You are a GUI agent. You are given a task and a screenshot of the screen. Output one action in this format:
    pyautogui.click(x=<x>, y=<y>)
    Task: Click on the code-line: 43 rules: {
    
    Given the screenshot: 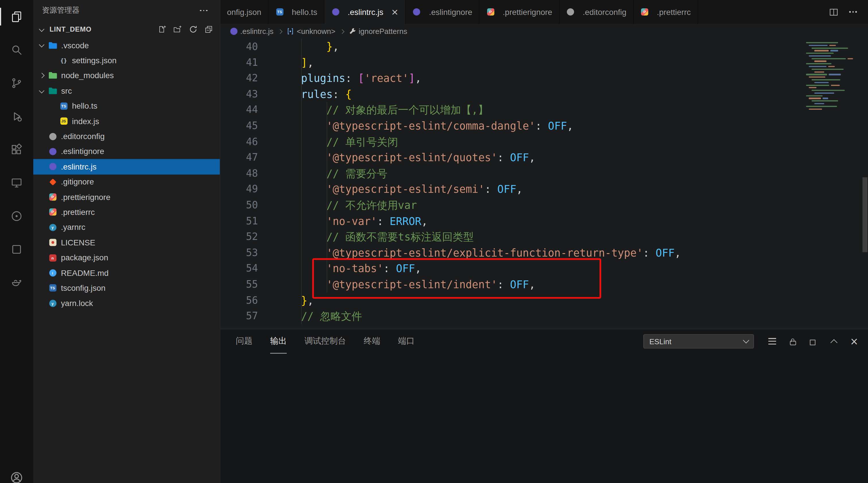 What is the action you would take?
    pyautogui.click(x=544, y=94)
    